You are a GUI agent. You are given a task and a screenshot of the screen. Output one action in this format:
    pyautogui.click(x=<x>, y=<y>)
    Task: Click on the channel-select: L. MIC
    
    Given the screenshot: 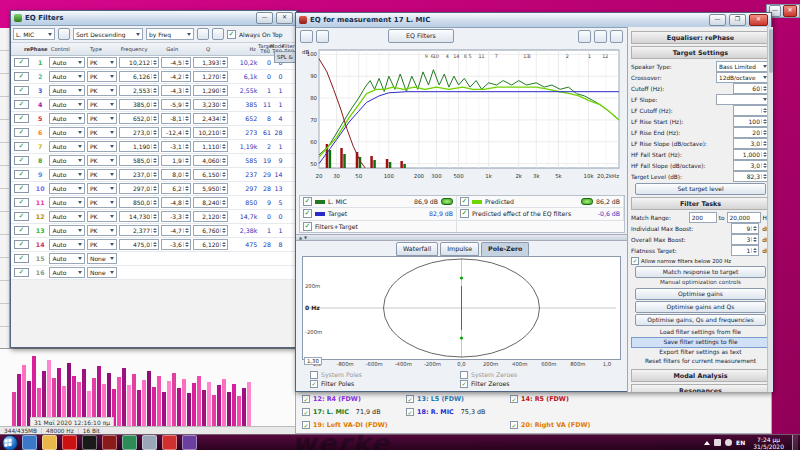 What is the action you would take?
    pyautogui.click(x=34, y=34)
    